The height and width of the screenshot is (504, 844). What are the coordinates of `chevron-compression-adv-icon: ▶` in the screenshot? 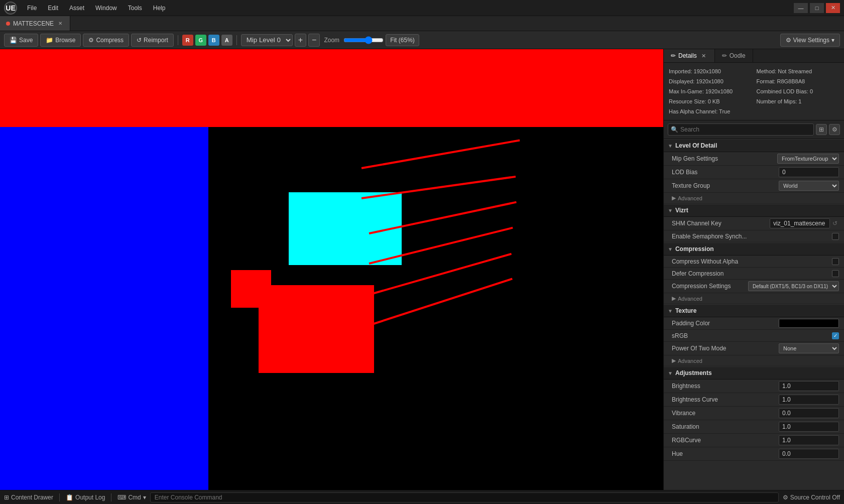 It's located at (674, 298).